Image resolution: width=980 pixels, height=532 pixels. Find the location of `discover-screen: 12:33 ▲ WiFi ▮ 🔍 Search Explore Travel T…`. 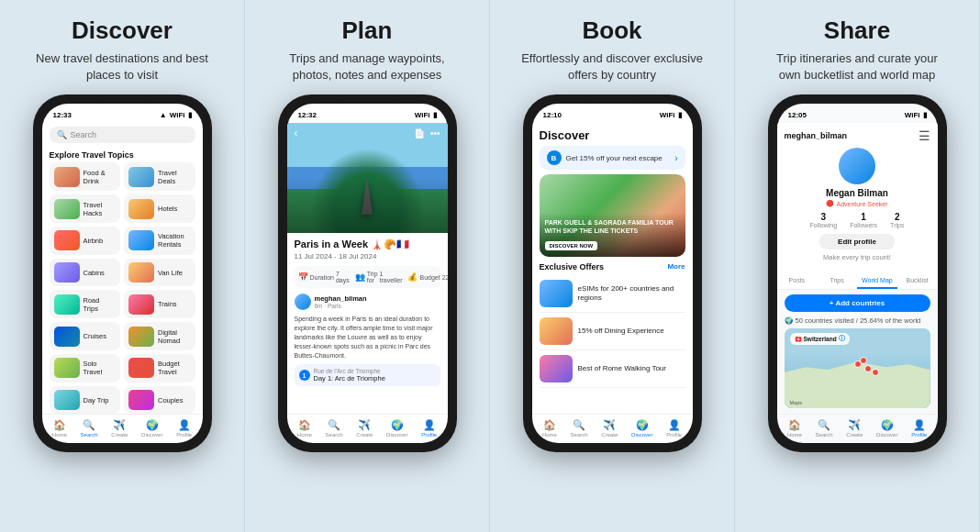

discover-screen: 12:33 ▲ WiFi ▮ 🔍 Search Explore Travel T… is located at coordinates (123, 273).